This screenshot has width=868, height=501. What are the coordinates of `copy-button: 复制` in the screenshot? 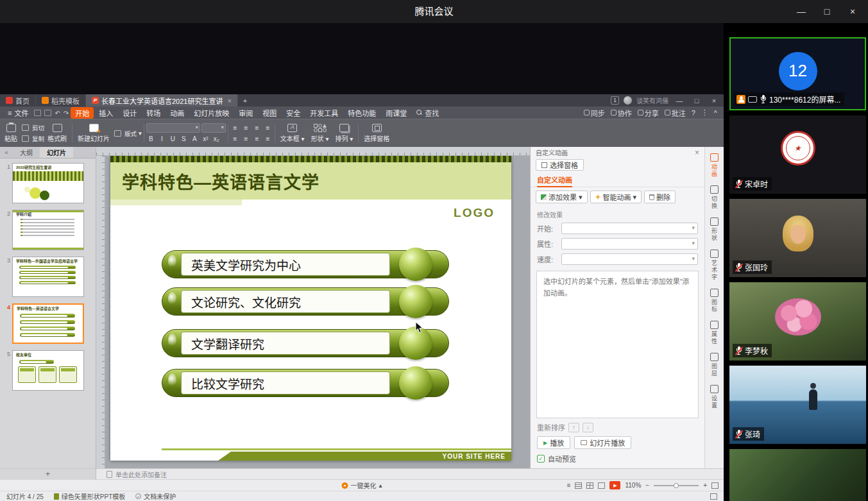 It's located at (32, 139).